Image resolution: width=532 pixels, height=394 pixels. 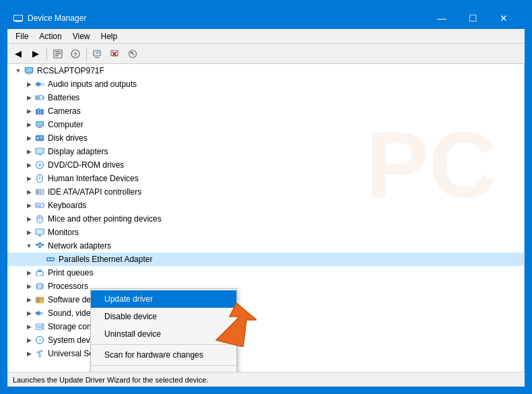 What do you see at coordinates (29, 165) in the screenshot?
I see `dvd-expand: ▶` at bounding box center [29, 165].